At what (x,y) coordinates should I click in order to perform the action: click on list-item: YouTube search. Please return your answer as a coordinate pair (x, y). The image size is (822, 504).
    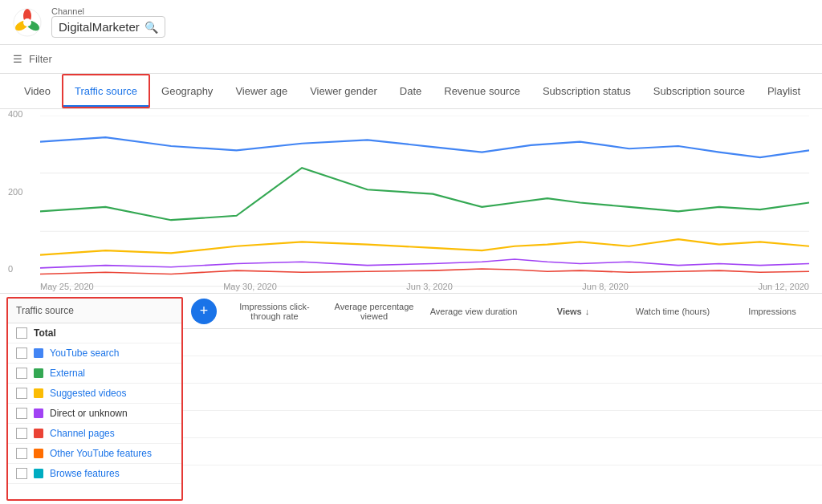
    Looking at the image, I should click on (95, 353).